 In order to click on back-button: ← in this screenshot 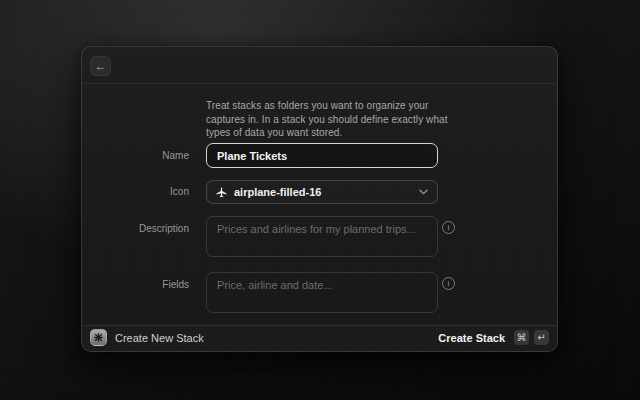, I will do `click(100, 66)`.